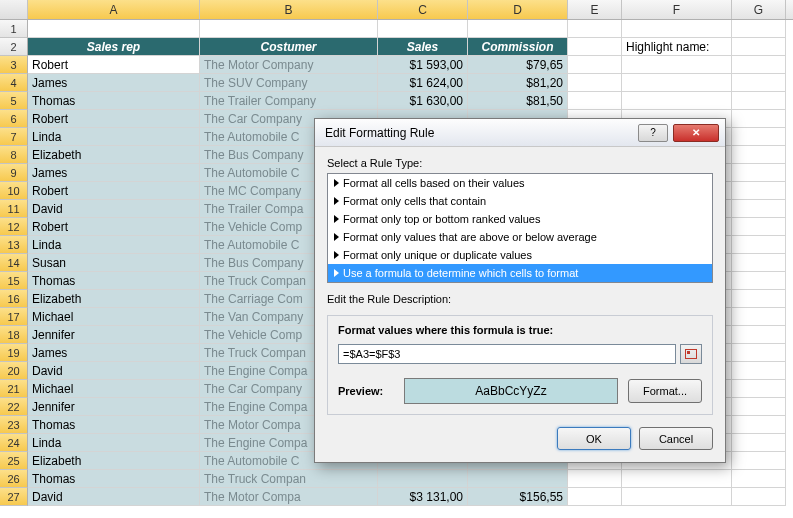 Image resolution: width=793 pixels, height=518 pixels. What do you see at coordinates (594, 438) in the screenshot?
I see `ok-button: OK` at bounding box center [594, 438].